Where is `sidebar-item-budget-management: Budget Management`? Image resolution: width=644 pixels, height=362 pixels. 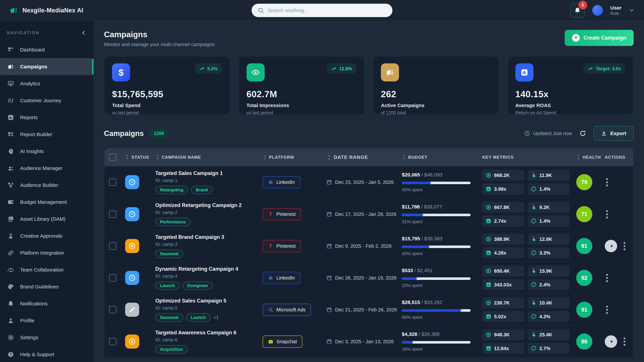
sidebar-item-budget-management: Budget Management is located at coordinates (47, 202).